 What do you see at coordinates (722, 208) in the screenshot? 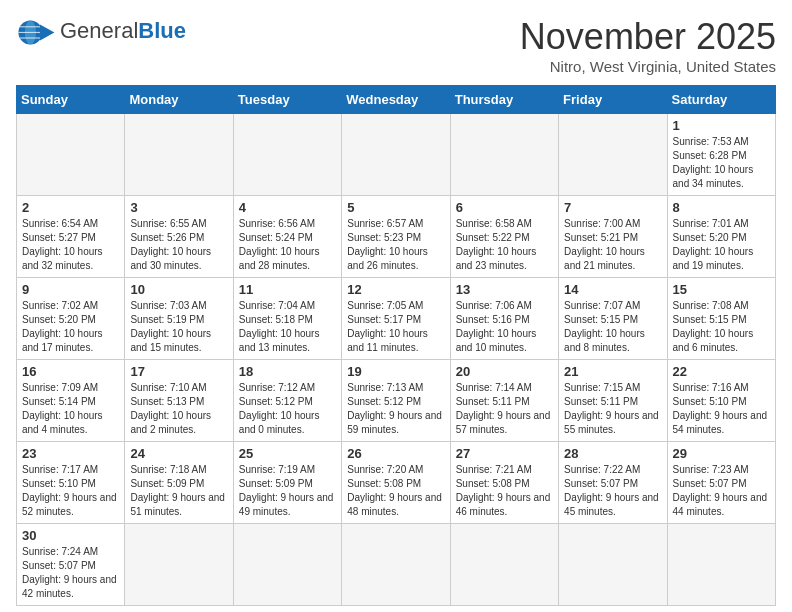
I see `day-number: 8` at bounding box center [722, 208].